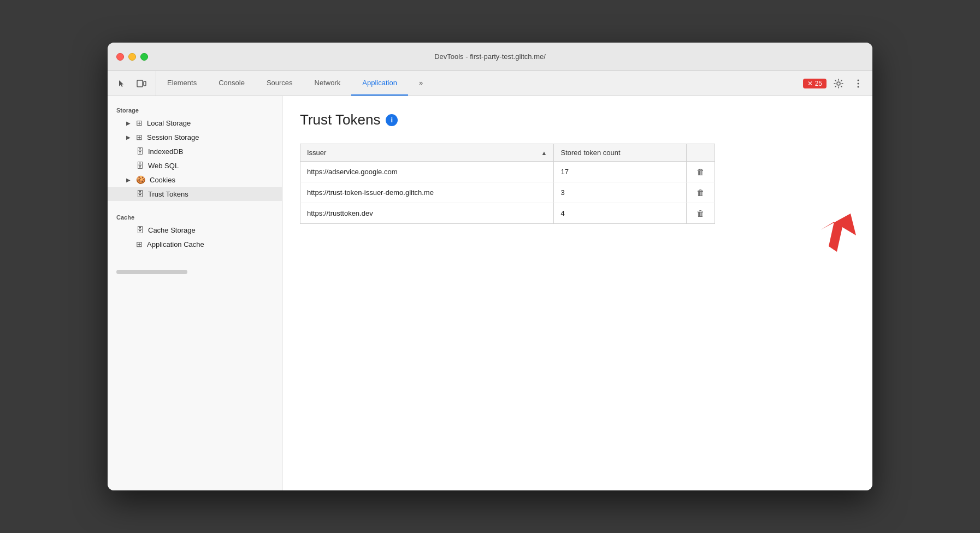 This screenshot has height=533, width=980. What do you see at coordinates (176, 245) in the screenshot?
I see `sidebar-label-application-cache: Application Cache` at bounding box center [176, 245].